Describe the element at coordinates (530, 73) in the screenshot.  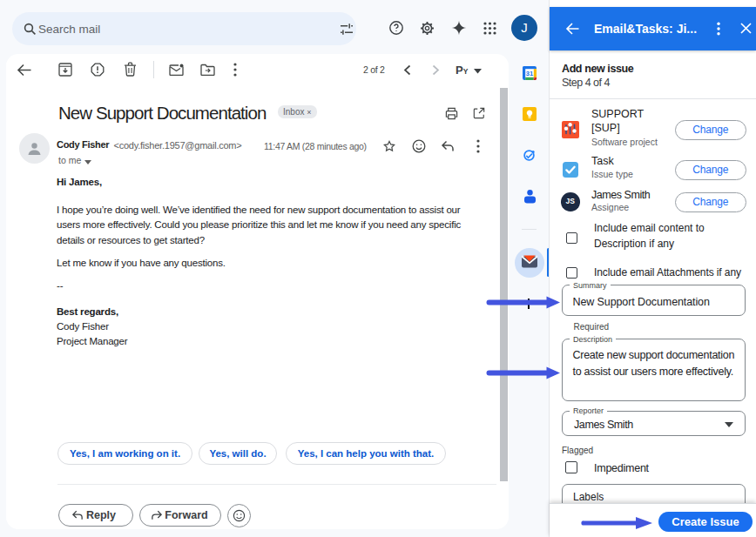
I see `svg-text: 31` at that location.